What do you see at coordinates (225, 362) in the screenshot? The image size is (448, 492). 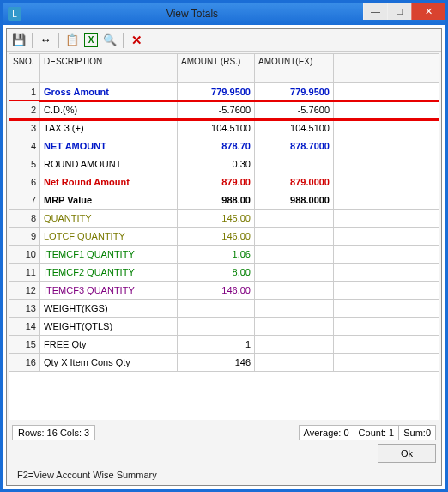 I see `table-row: 16Qty X Item Cons Qty146` at bounding box center [225, 362].